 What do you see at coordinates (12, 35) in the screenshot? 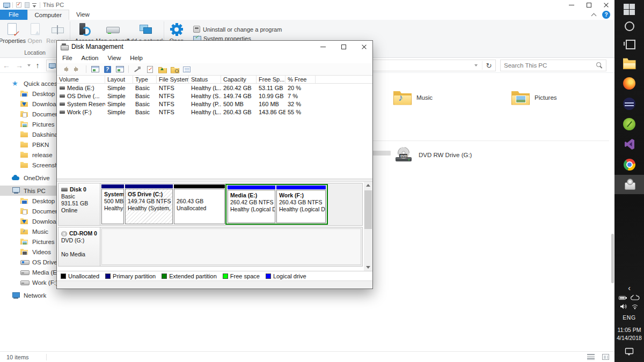
I see `properties-button: Properties` at bounding box center [12, 35].